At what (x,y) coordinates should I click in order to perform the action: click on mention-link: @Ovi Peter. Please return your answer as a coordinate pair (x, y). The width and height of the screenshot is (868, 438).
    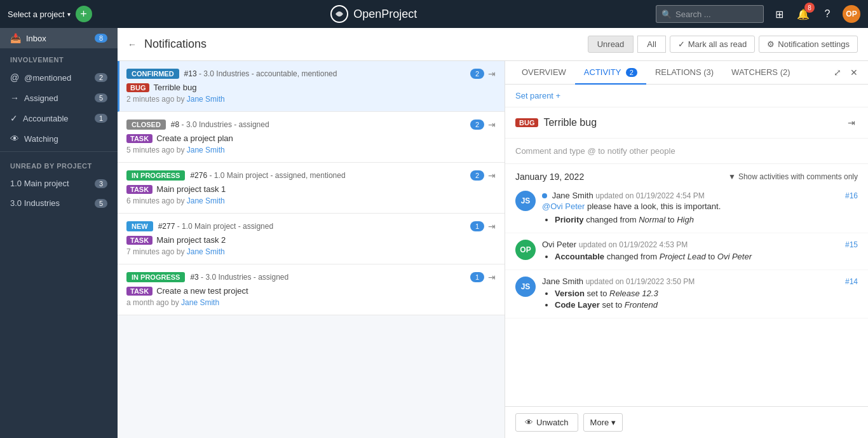
    Looking at the image, I should click on (563, 206).